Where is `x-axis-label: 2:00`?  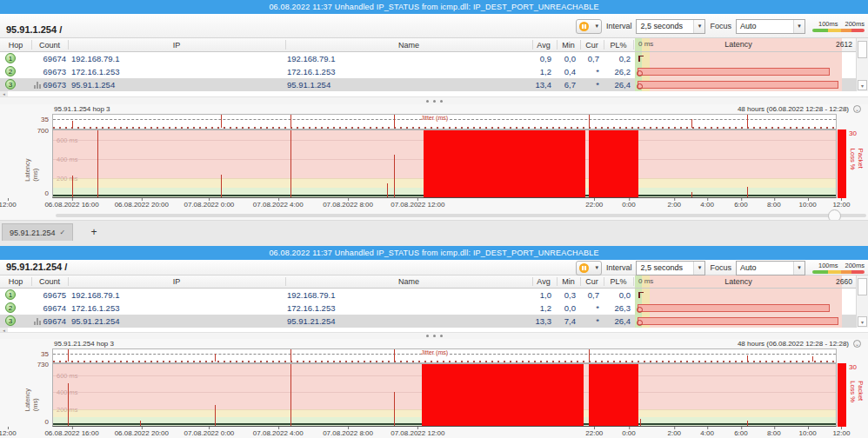 x-axis-label: 2:00 is located at coordinates (674, 205).